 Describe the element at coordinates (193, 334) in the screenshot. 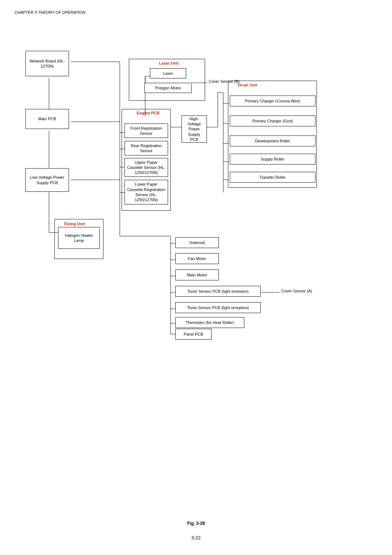

I see `panel-pcb-box: Panel PCB` at that location.